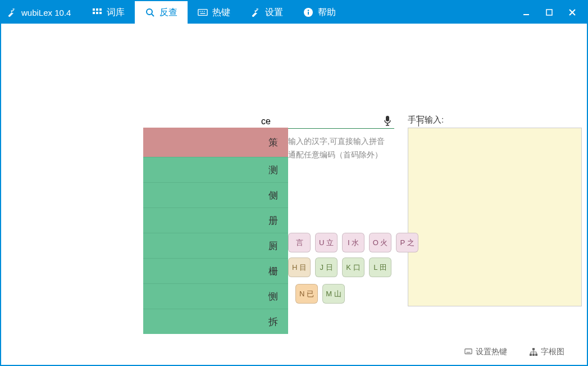 The height and width of the screenshot is (366, 588). Describe the element at coordinates (380, 243) in the screenshot. I see `key: O 火` at that location.